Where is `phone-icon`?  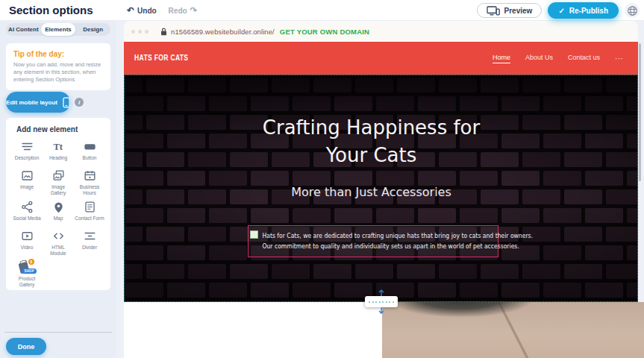 phone-icon is located at coordinates (66, 103).